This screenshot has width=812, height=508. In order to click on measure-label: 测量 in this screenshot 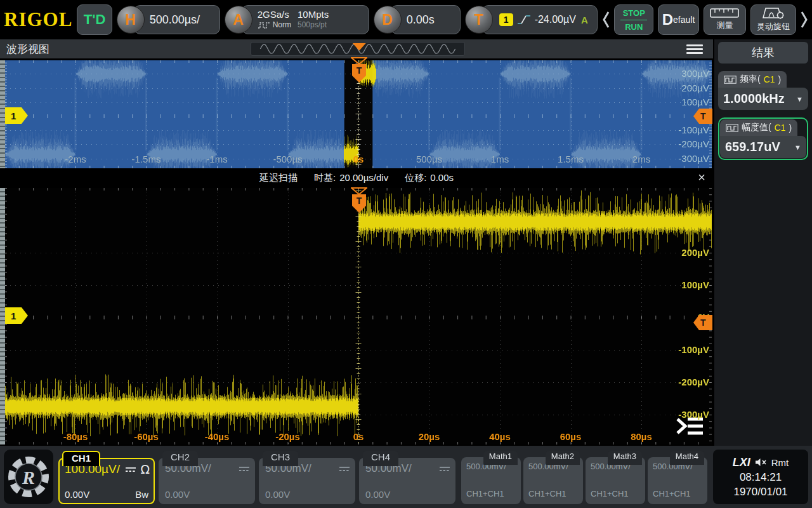, I will do `click(724, 25)`.